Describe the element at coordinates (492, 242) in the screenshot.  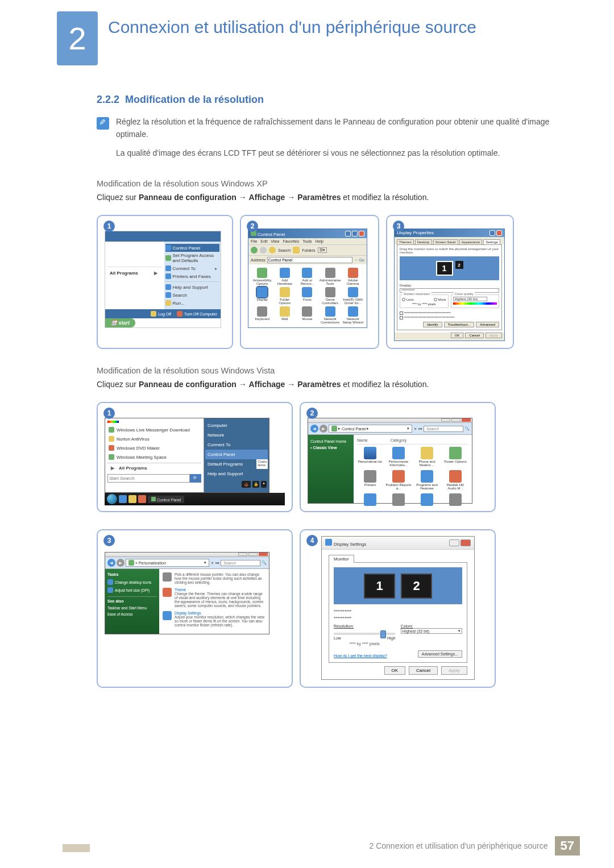
I see `tab-settings: Settings` at that location.